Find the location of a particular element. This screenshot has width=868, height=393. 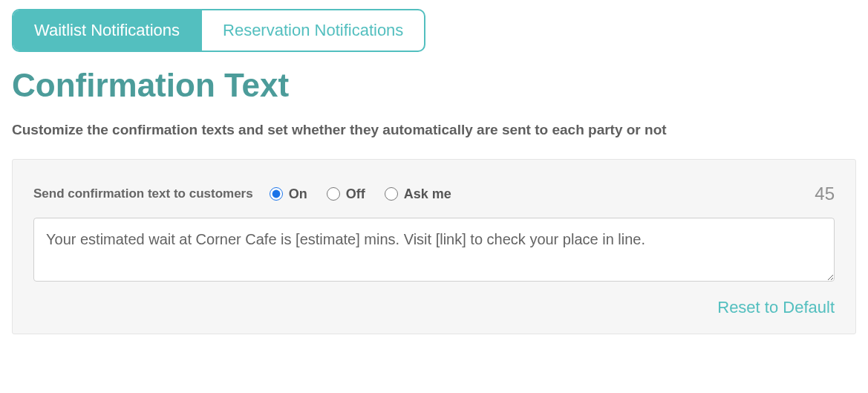

reset-to-default-link: Reset to Default is located at coordinates (776, 308).